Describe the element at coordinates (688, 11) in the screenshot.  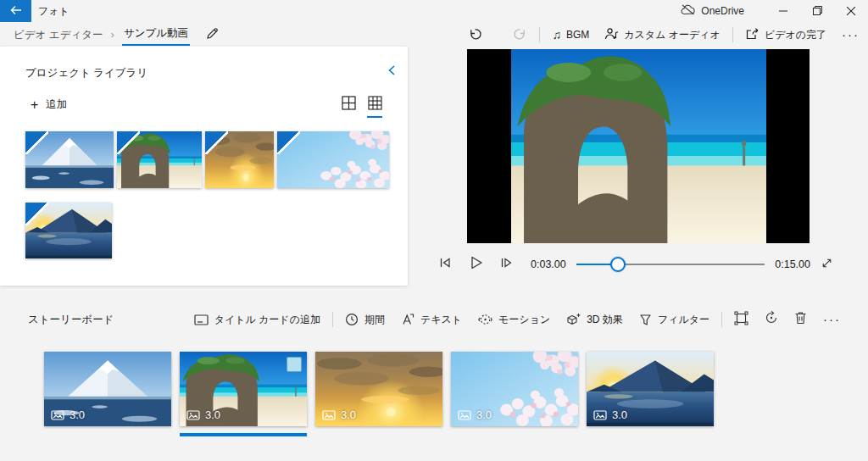
I see `onedrive-cloud-icon` at that location.